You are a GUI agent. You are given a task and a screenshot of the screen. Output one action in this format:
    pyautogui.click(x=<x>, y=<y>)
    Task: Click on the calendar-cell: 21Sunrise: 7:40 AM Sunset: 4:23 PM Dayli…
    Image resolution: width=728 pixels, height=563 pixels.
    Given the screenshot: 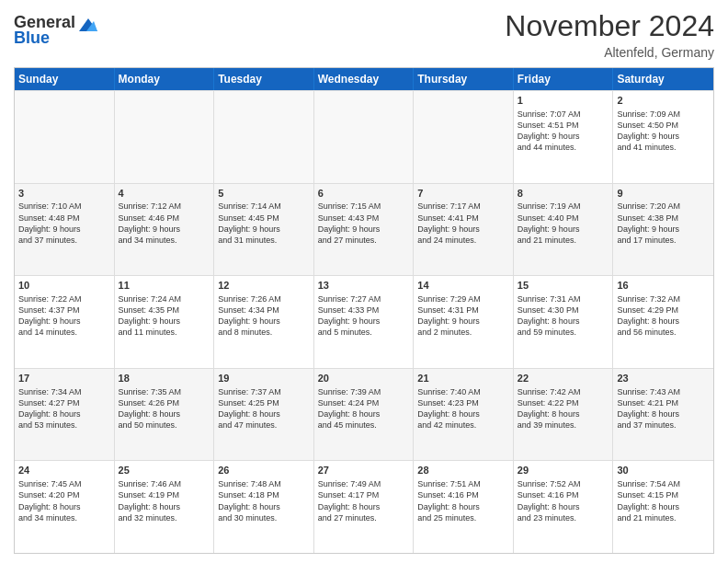 What is the action you would take?
    pyautogui.click(x=463, y=415)
    